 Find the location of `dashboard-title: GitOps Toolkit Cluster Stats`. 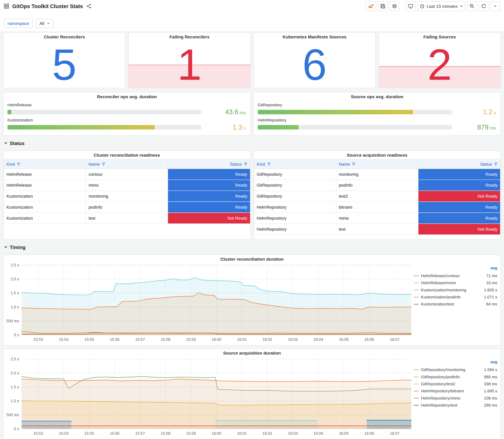

dashboard-title: GitOps Toolkit Cluster Stats is located at coordinates (48, 6).